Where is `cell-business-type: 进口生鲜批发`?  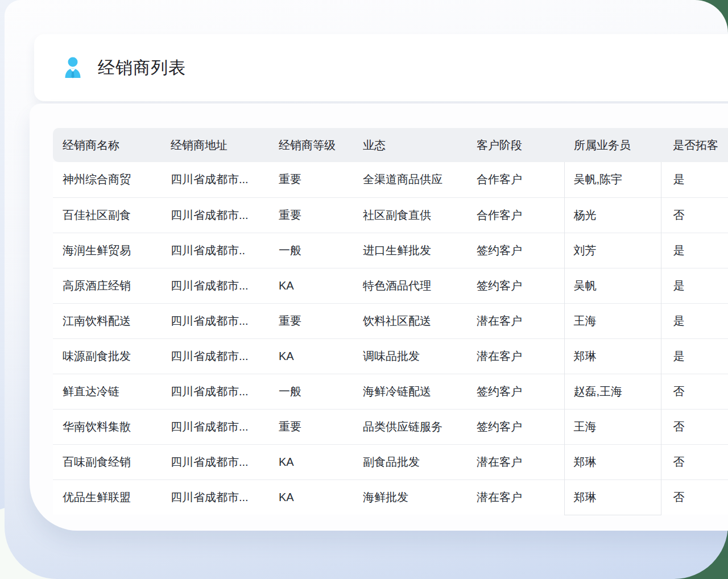 cell-business-type: 进口生鲜批发 is located at coordinates (410, 250).